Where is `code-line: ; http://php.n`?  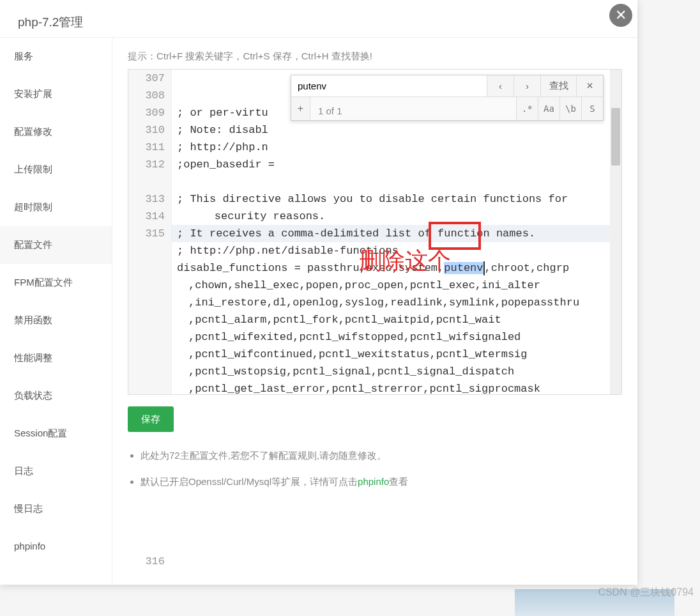 code-line: ; http://php.n is located at coordinates (393, 147).